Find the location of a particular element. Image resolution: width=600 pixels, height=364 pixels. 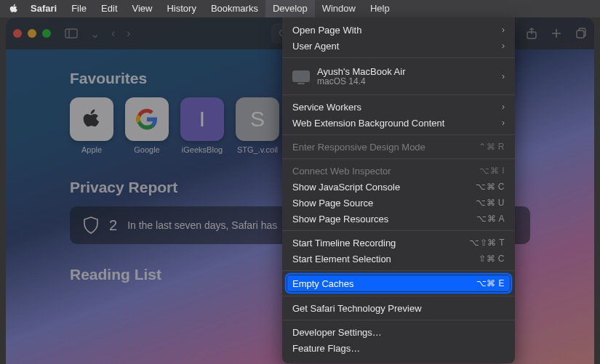

menu-this-device: Ayush's MacBook Air macOS 14.4 › is located at coordinates (399, 76).